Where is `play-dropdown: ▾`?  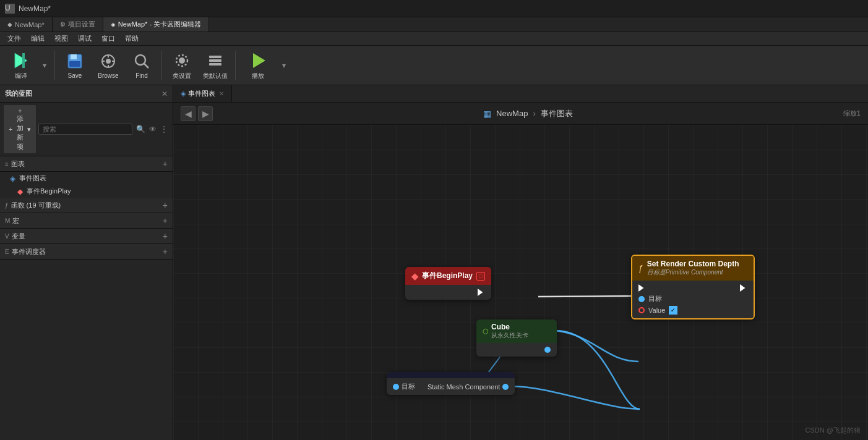
play-dropdown: ▾ is located at coordinates (284, 66).